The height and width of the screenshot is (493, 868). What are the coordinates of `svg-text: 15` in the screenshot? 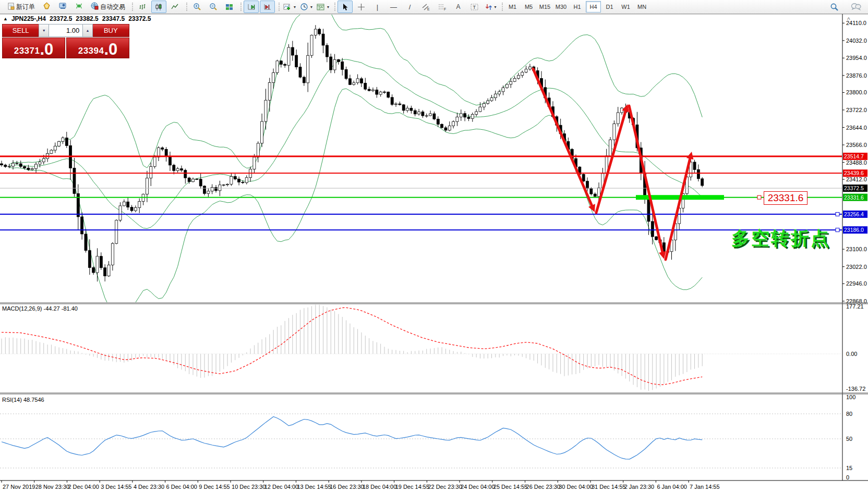 It's located at (849, 468).